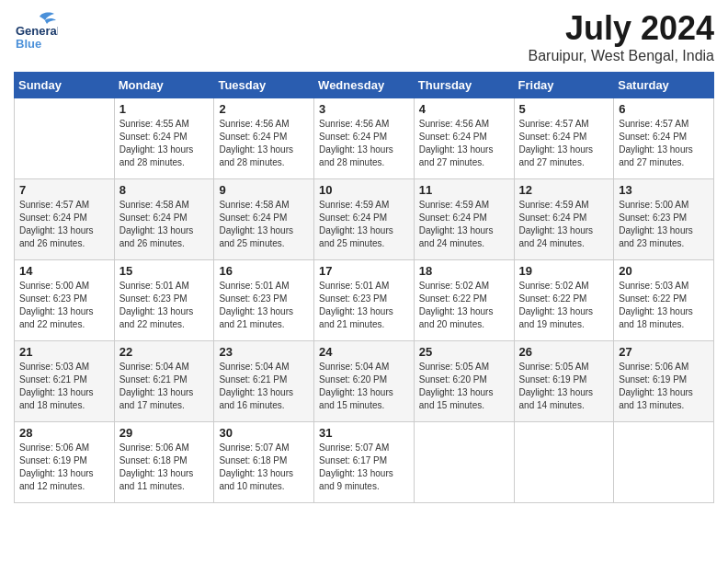 This screenshot has height=563, width=728. What do you see at coordinates (564, 109) in the screenshot?
I see `day-number: 5` at bounding box center [564, 109].